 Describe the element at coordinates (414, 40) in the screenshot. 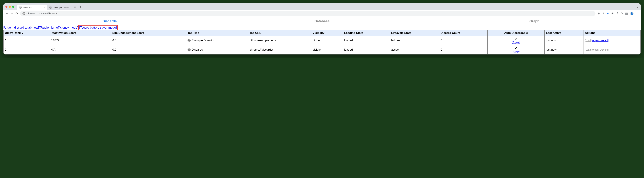

I see `cell-lifecycle: hidden` at that location.